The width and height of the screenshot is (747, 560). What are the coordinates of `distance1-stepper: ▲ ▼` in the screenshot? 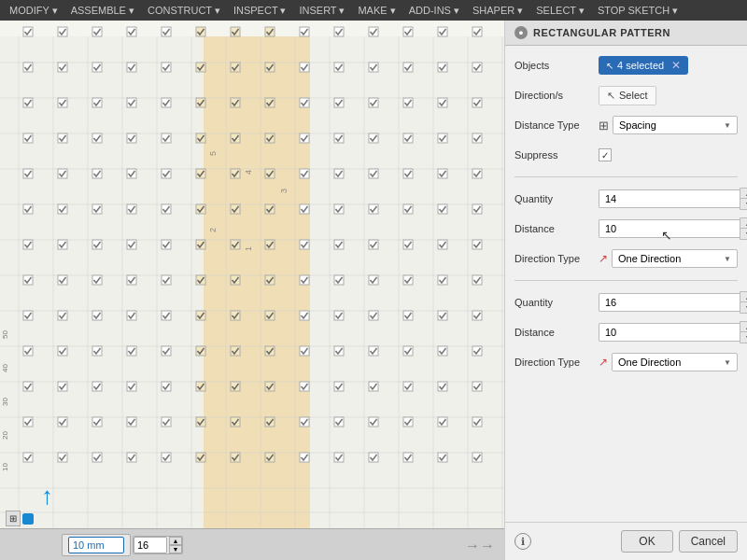 It's located at (743, 229).